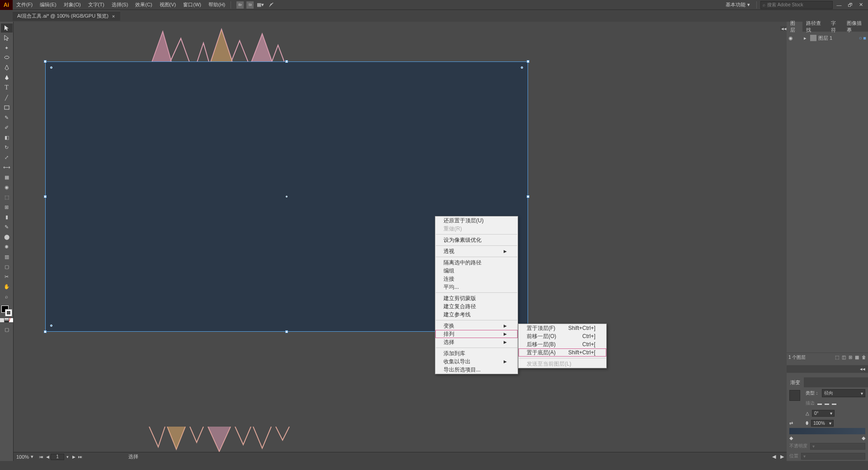 The image size is (868, 470). What do you see at coordinates (476, 306) in the screenshot?
I see `ctx-compound-path: 建立复合路径` at bounding box center [476, 306].